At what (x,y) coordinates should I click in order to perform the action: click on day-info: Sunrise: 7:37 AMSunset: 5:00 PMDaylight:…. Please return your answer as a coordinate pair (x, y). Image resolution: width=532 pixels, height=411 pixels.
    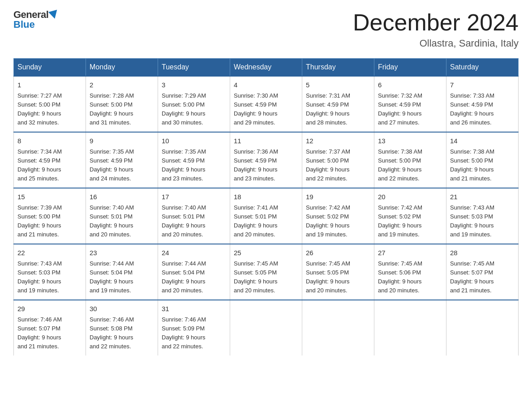
    Looking at the image, I should click on (328, 165).